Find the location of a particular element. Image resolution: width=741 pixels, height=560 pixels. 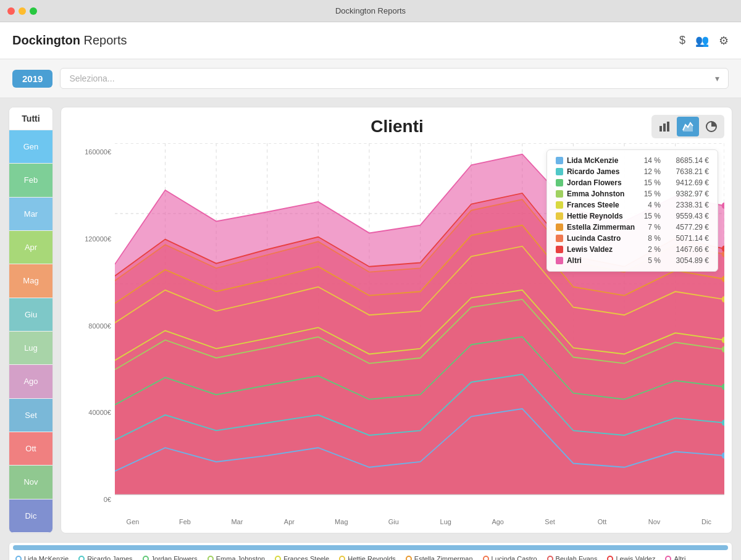

legend-pct-jordan: 15 % is located at coordinates (650, 183).